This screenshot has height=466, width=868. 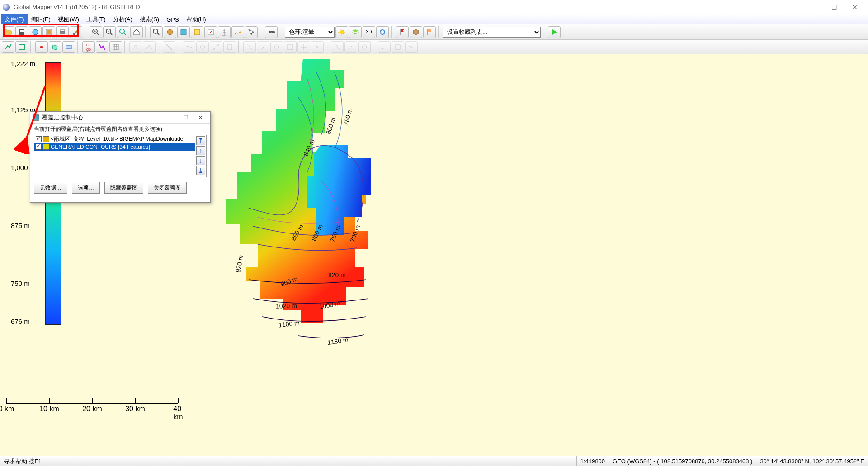 I want to click on flag-start-button, so click(x=402, y=32).